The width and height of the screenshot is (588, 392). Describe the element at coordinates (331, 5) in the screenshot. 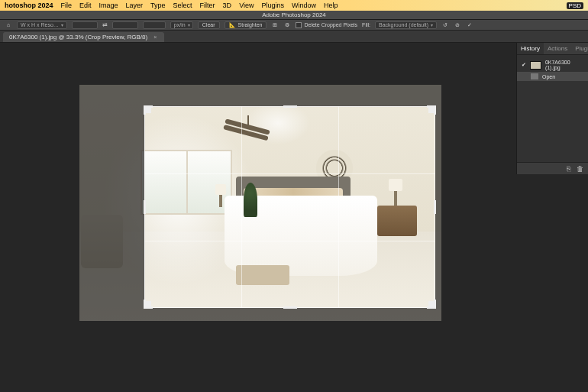

I see `menu-help: Help` at that location.